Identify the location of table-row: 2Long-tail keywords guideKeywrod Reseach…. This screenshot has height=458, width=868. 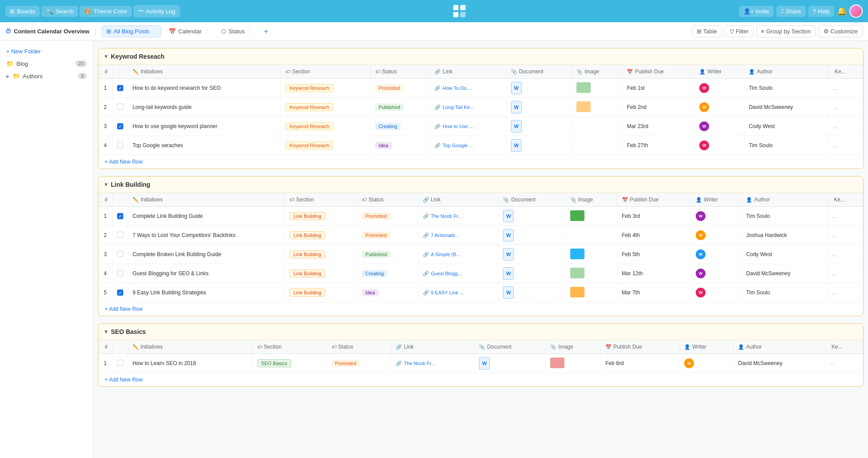
(481, 108).